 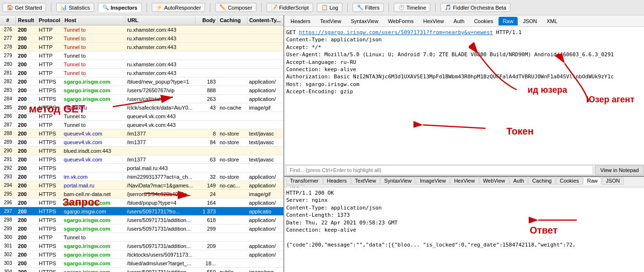 What do you see at coordinates (142, 90) in the screenshot?
I see `table-row: 283 200 HTTPS sgargo.irisgw.com /users/7…` at bounding box center [142, 90].